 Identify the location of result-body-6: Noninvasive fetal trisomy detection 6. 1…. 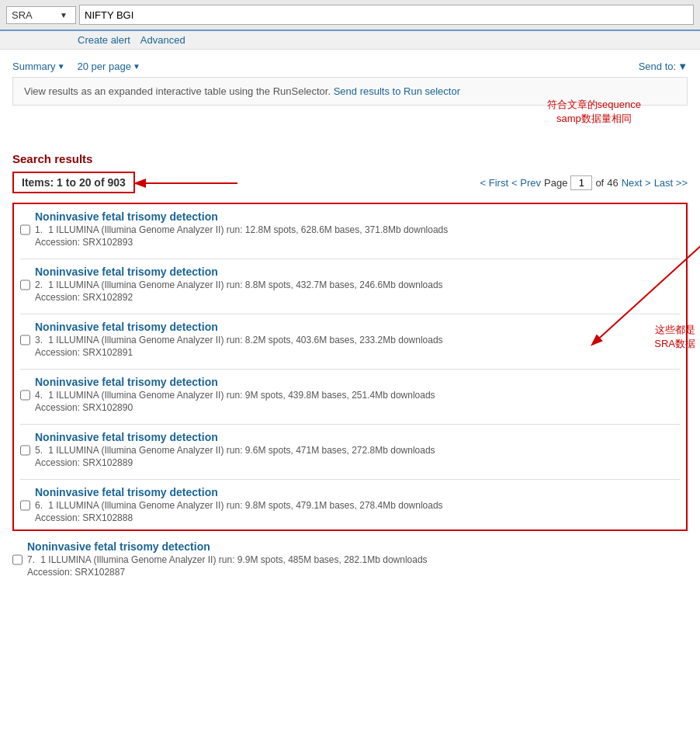
(357, 505).